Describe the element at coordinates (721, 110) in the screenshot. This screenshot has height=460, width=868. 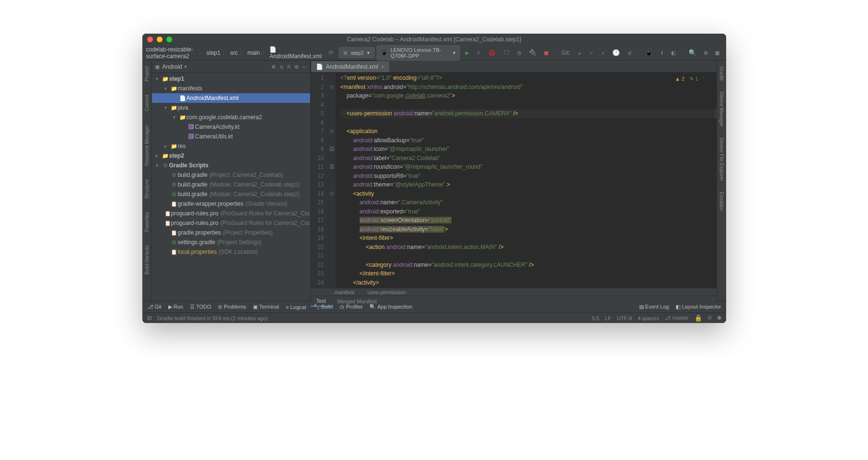
I see `tool-device-manager: Device Manager` at that location.